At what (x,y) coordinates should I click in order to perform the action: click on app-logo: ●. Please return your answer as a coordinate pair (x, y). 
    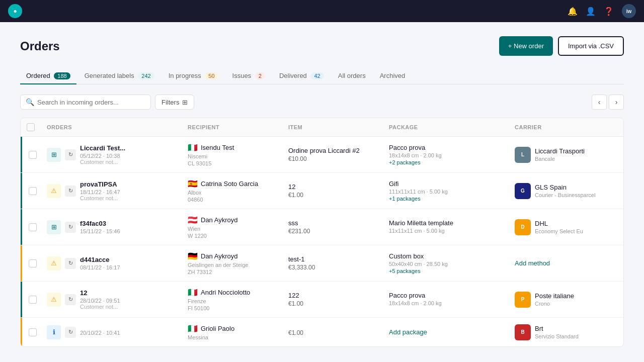
    Looking at the image, I should click on (15, 11).